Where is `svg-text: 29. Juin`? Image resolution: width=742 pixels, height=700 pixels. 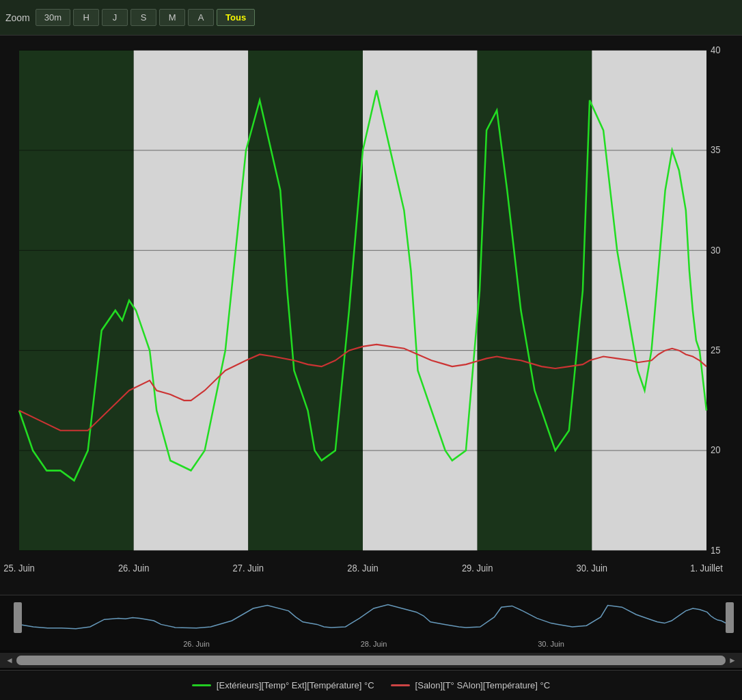 svg-text: 29. Juin is located at coordinates (478, 568).